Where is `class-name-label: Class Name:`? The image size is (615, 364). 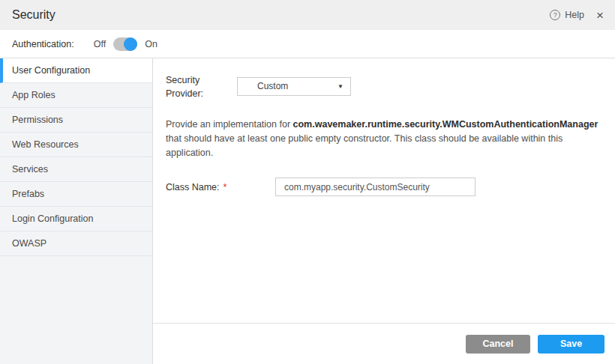
class-name-label: Class Name: is located at coordinates (193, 187).